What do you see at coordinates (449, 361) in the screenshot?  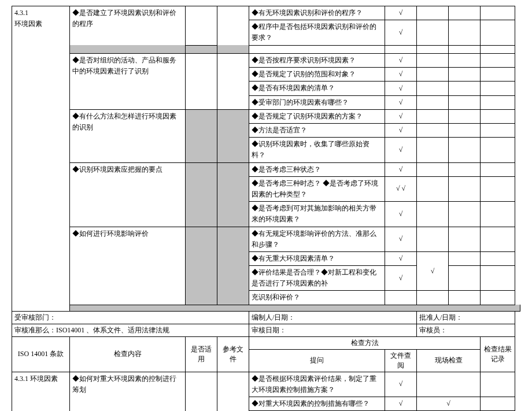 I see `hdr-siteinspect: 现场检查` at bounding box center [449, 361].